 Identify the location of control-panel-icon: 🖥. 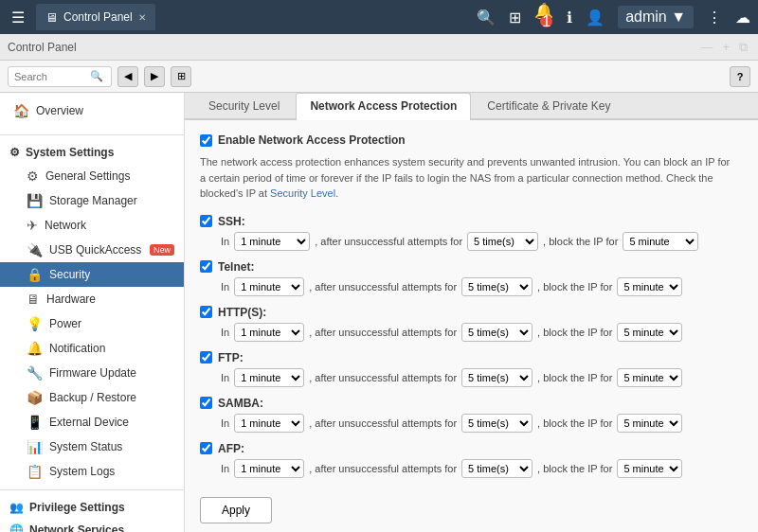
(51, 17).